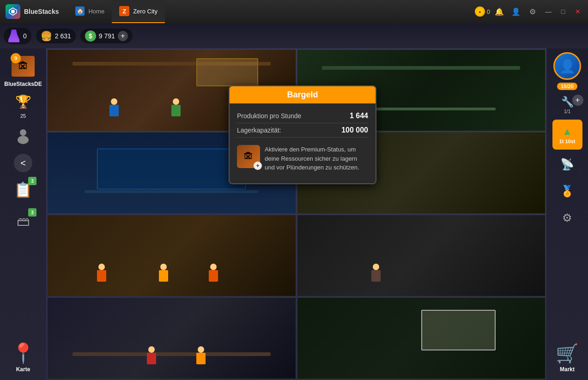  I want to click on screen-decor, so click(171, 169).